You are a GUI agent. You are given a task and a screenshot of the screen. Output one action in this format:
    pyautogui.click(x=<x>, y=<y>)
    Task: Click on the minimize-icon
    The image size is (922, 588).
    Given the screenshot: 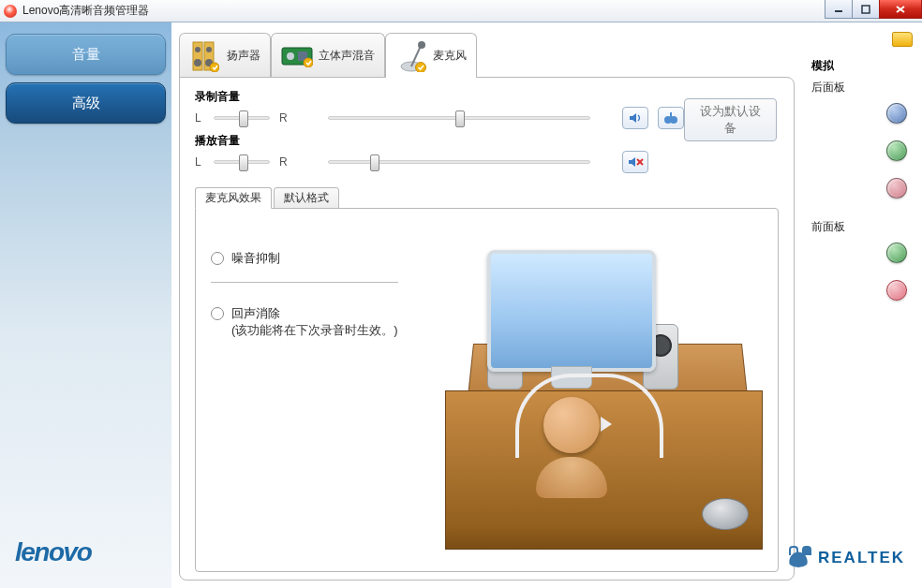 What is the action you would take?
    pyautogui.click(x=839, y=9)
    